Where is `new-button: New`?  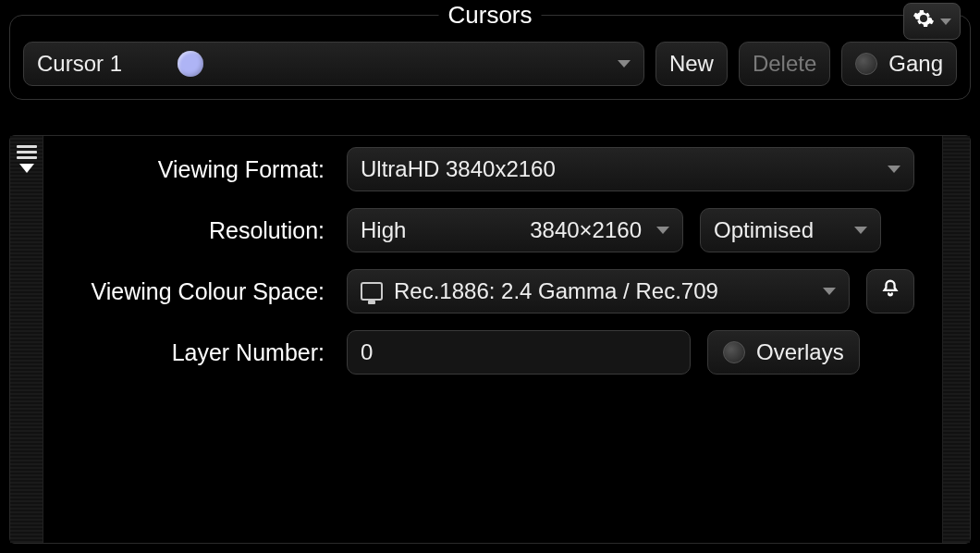 new-button: New is located at coordinates (692, 64).